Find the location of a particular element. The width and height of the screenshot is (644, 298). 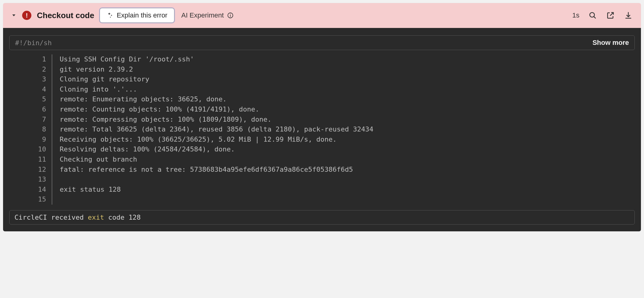

line-number: 12 is located at coordinates (31, 170).